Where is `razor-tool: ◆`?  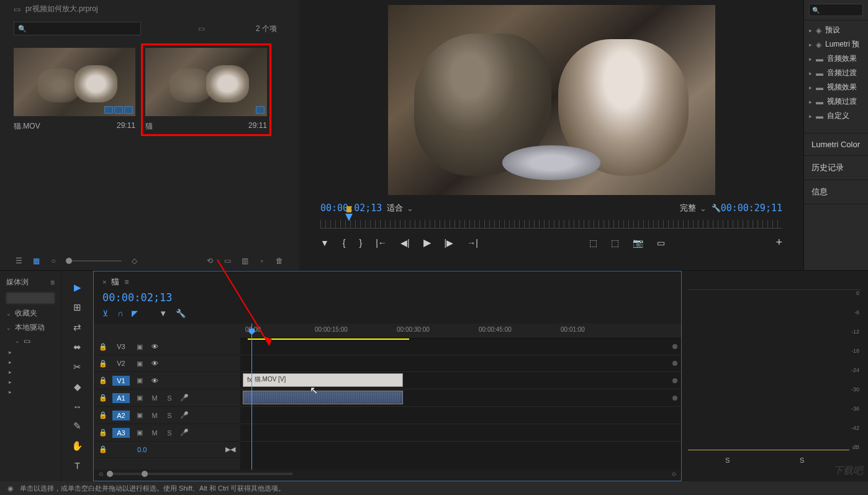
razor-tool: ◆ is located at coordinates (78, 387).